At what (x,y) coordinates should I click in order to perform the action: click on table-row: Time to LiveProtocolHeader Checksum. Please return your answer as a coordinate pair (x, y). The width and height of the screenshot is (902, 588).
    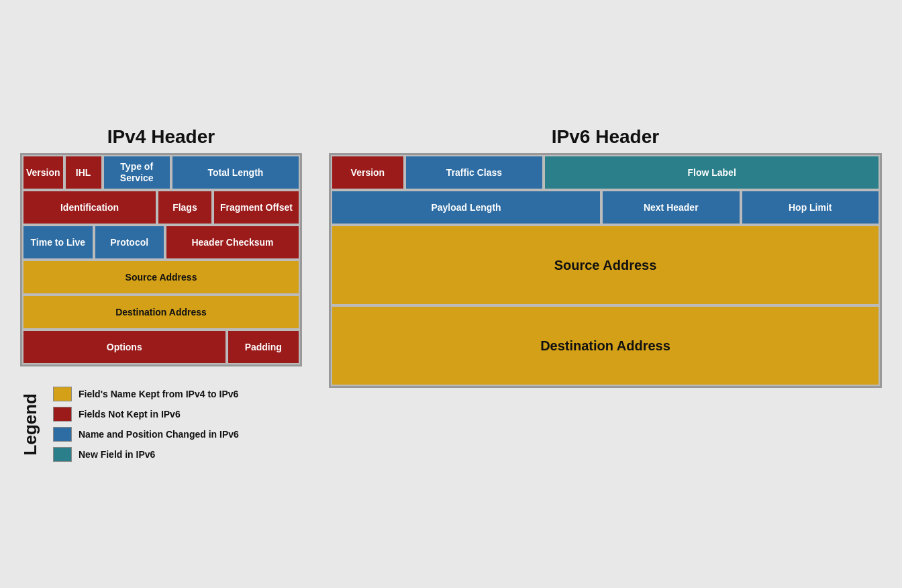
    Looking at the image, I should click on (161, 242).